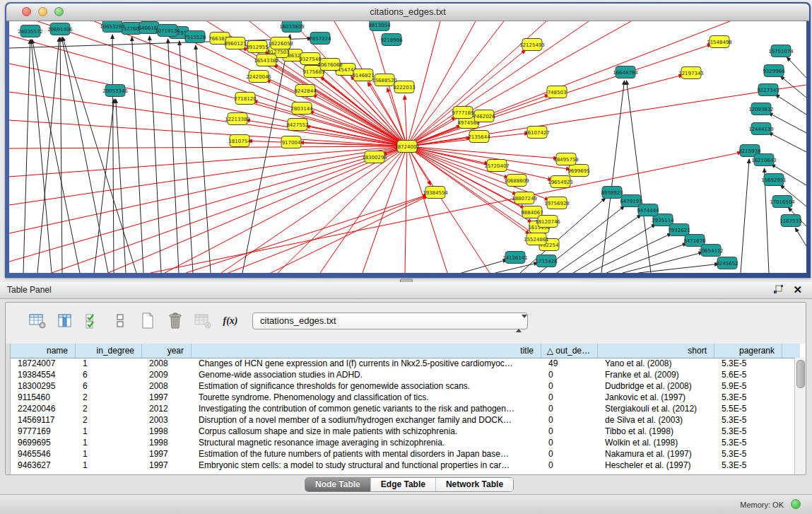  Describe the element at coordinates (656, 409) in the screenshot. I see `table-cell: Stergiakouli et al. (2012)` at that location.